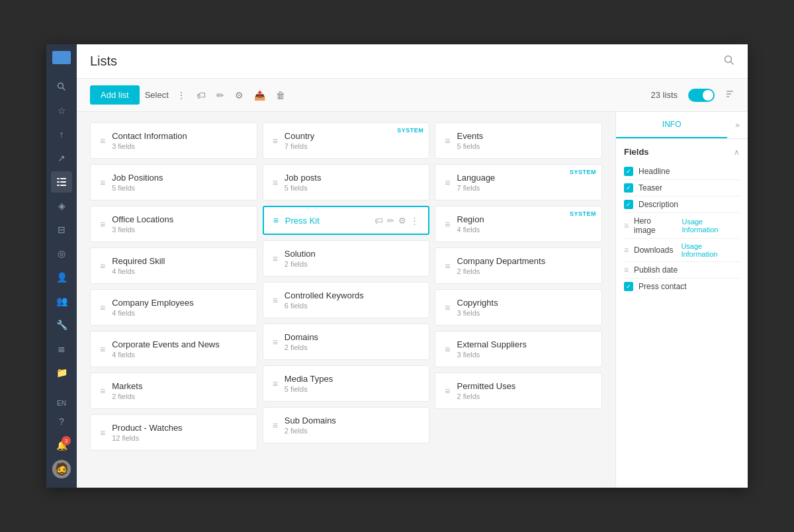  Describe the element at coordinates (519, 266) in the screenshot. I see `list-item-company-departments: ≡ Company Departments 2 fields` at that location.